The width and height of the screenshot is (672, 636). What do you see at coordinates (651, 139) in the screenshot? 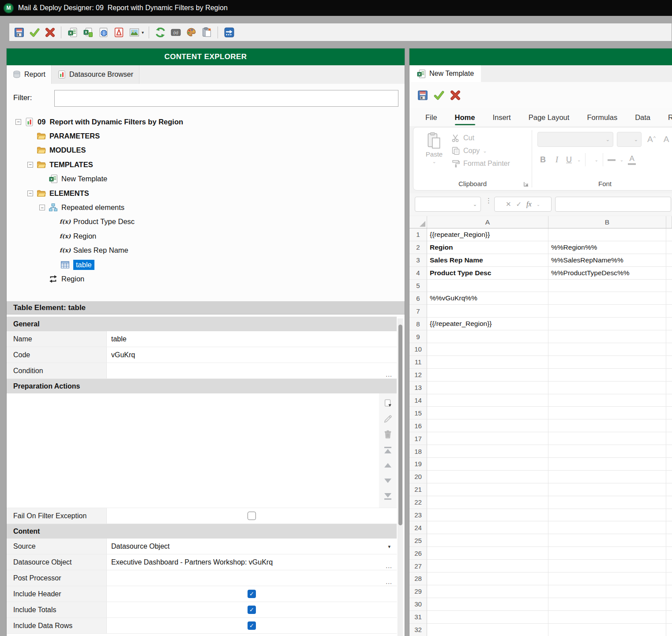
I see `grow-font-button: A^` at bounding box center [651, 139].